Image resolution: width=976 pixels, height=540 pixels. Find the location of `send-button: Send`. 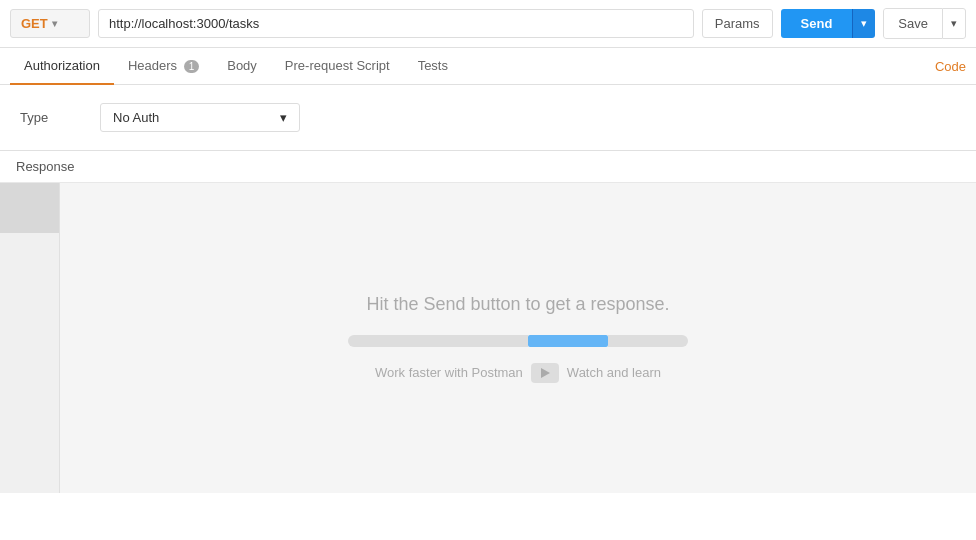

send-button: Send is located at coordinates (817, 24).